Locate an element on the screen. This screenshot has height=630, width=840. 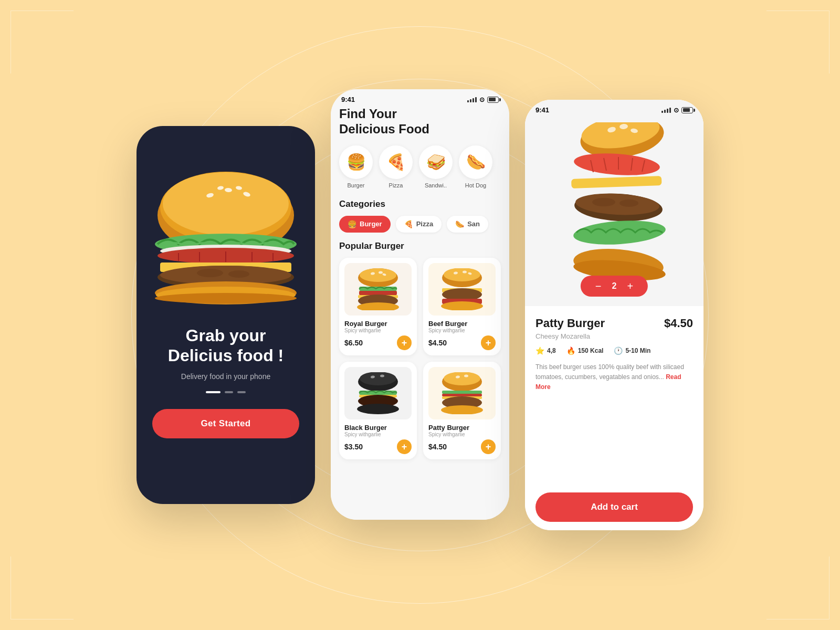
signal-icon-detail is located at coordinates (666, 110).